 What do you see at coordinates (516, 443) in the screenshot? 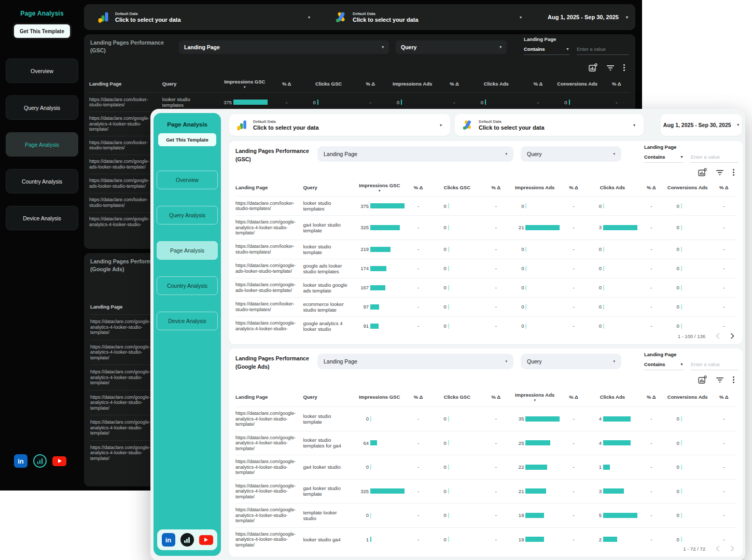
I see `metric-value: 25` at bounding box center [516, 443].